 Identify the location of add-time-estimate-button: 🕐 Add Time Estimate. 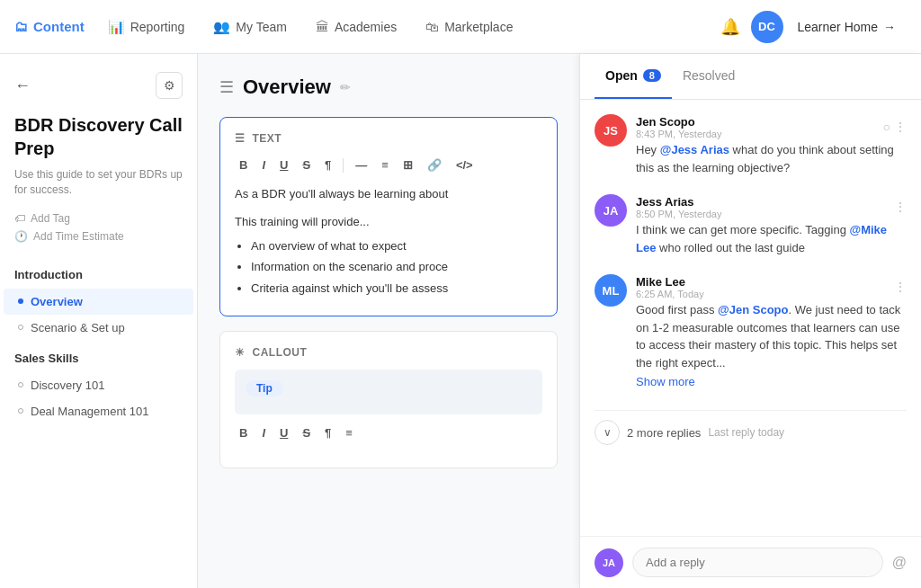
(99, 236).